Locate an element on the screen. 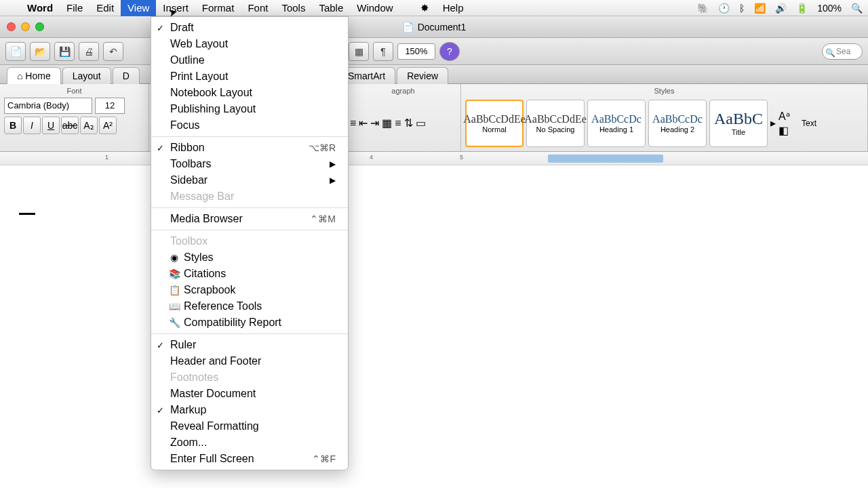  text-group-label: Text is located at coordinates (809, 123).